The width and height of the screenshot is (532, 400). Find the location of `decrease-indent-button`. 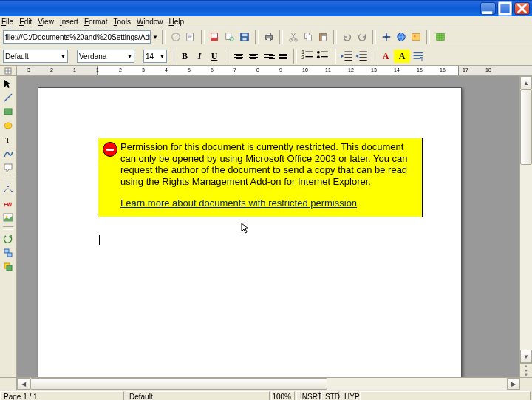

decrease-indent-button is located at coordinates (347, 56).